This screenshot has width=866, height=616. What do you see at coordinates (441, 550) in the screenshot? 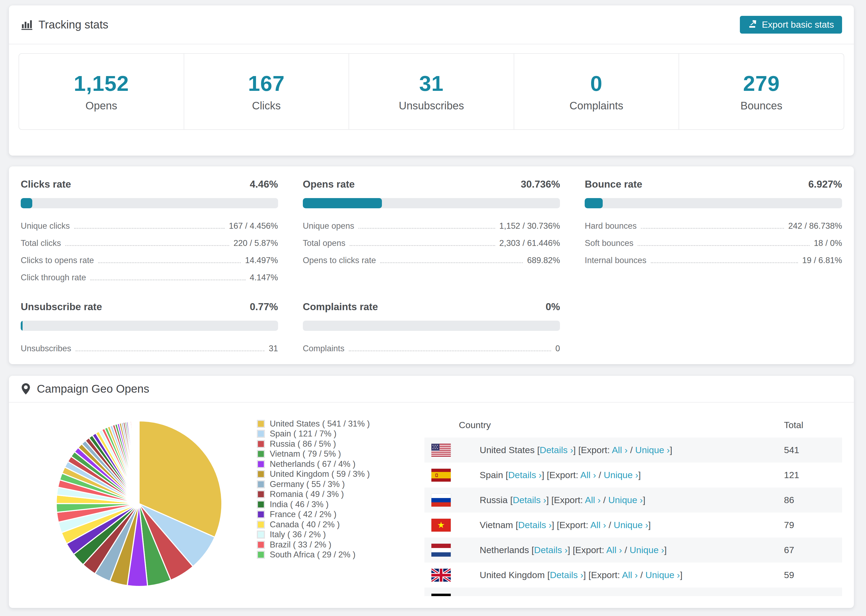
I see `flag-nl-icon` at bounding box center [441, 550].